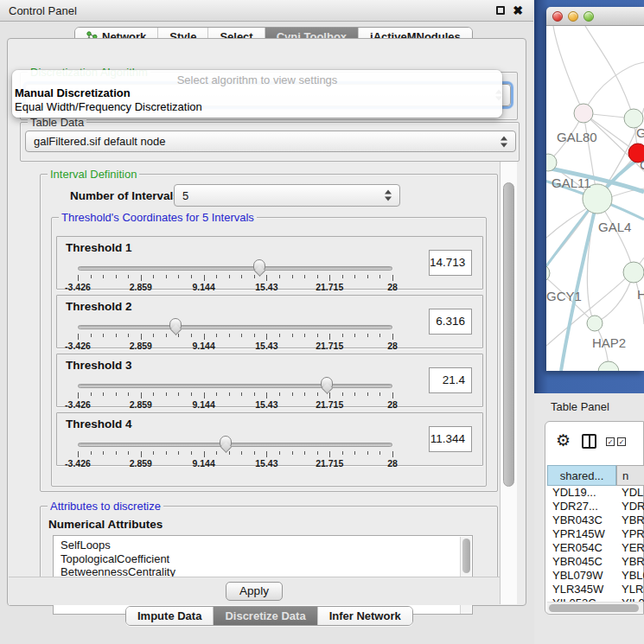  Describe the element at coordinates (630, 507) in the screenshot. I see `cell-name: YDR2` at that location.